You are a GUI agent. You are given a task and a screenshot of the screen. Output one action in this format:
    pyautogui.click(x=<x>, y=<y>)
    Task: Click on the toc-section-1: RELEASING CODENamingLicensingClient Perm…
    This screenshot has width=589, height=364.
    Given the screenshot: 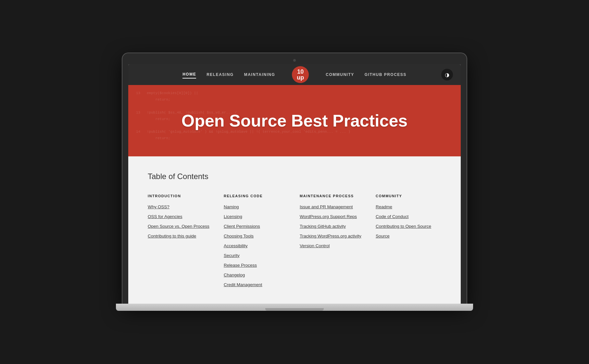 What is the action you would take?
    pyautogui.click(x=257, y=241)
    